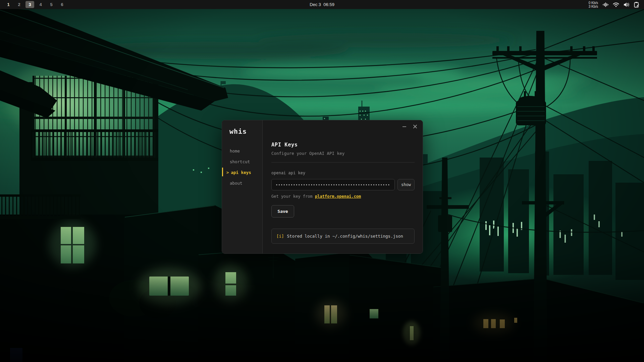 Image resolution: width=644 pixels, height=362 pixels. What do you see at coordinates (8, 5) in the screenshot?
I see `workspace-1: 1` at bounding box center [8, 5].